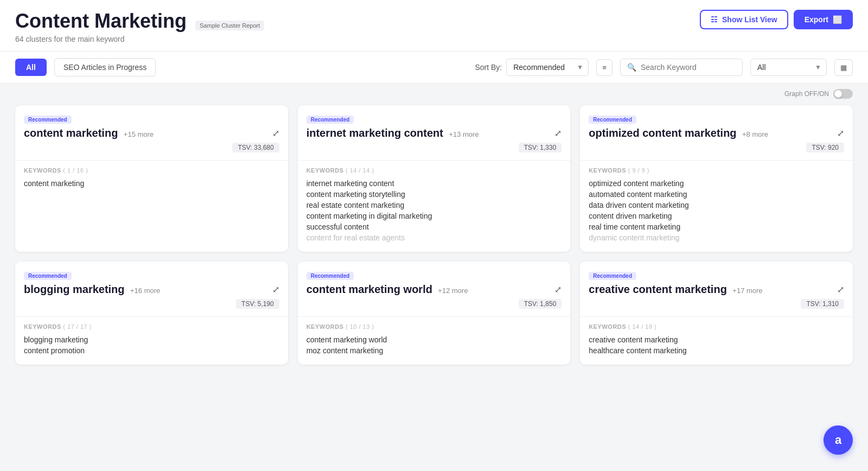 This screenshot has height=471, width=868. I want to click on keywords-count: ( 10 / 13 ), so click(360, 327).